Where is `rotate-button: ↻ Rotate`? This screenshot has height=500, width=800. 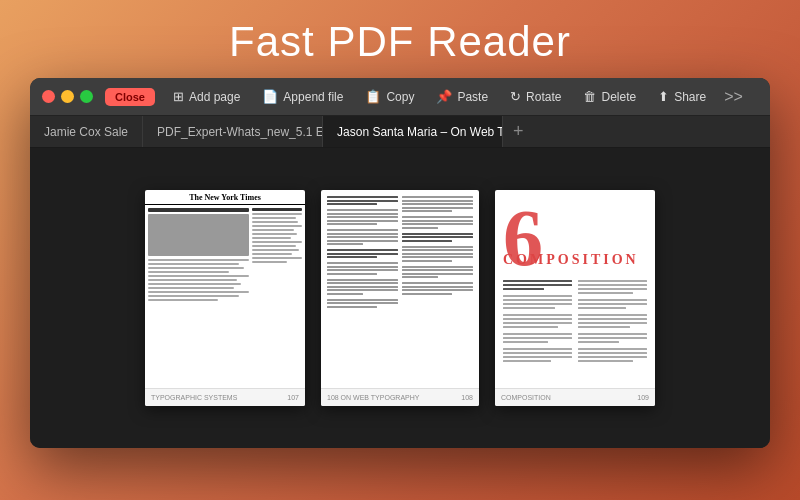 rotate-button: ↻ Rotate is located at coordinates (536, 96).